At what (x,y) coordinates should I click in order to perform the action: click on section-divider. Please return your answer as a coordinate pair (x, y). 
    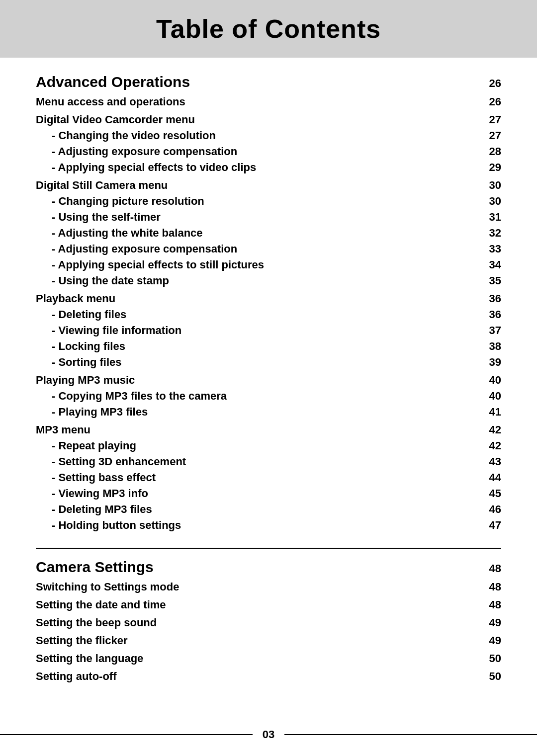
    Looking at the image, I should click on (268, 548).